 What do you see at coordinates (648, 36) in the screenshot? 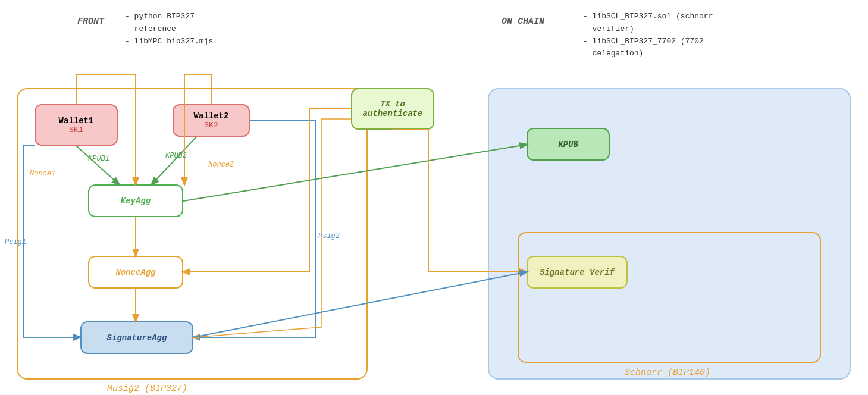
I see `label-onchain-items: - libSCL_BIP327.sol (schnorr verifier) -…` at bounding box center [648, 36].